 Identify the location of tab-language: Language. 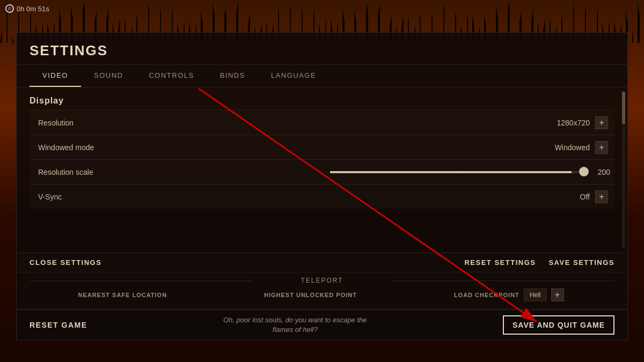
(294, 76).